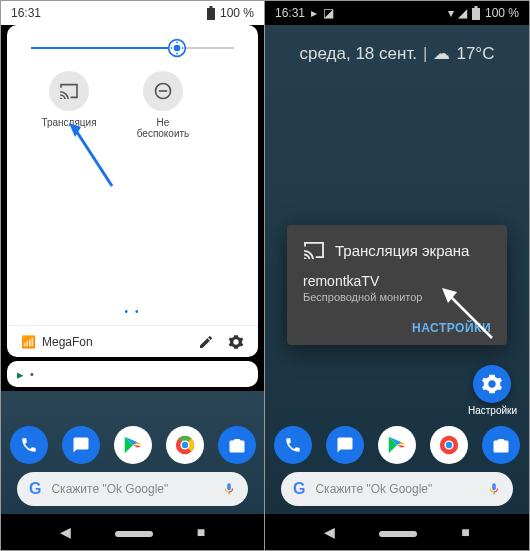 The width and height of the screenshot is (530, 551). I want to click on brightness-thumb-icon, so click(177, 50).